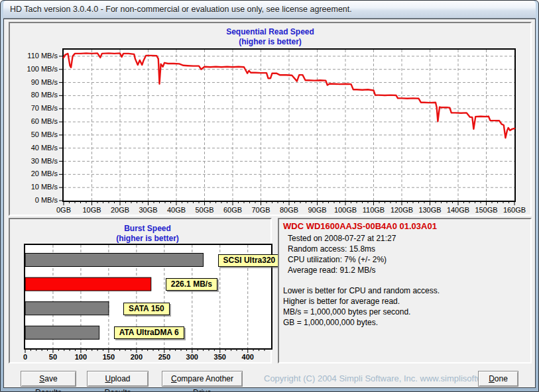 Image resolution: width=539 pixels, height=392 pixels. I want to click on burst-xtick-label: 350, so click(220, 357).